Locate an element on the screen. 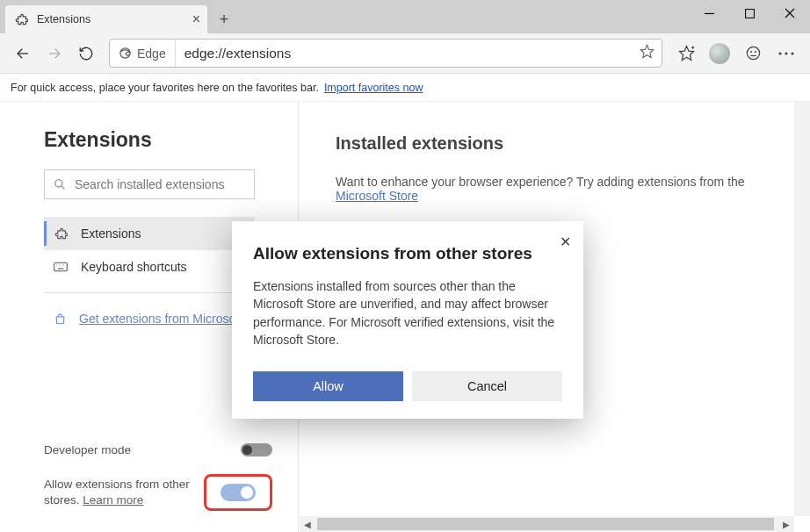 The image size is (810, 532). browser-tab: Extensions × is located at coordinates (106, 19).